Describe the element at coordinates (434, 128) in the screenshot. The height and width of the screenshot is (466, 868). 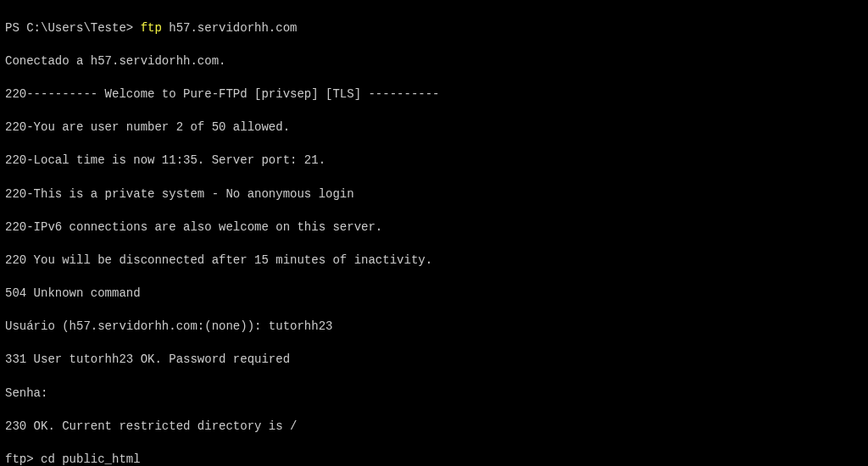
I see `output-220-usernum: 220-You are user number 2 of 50 allowed.` at that location.